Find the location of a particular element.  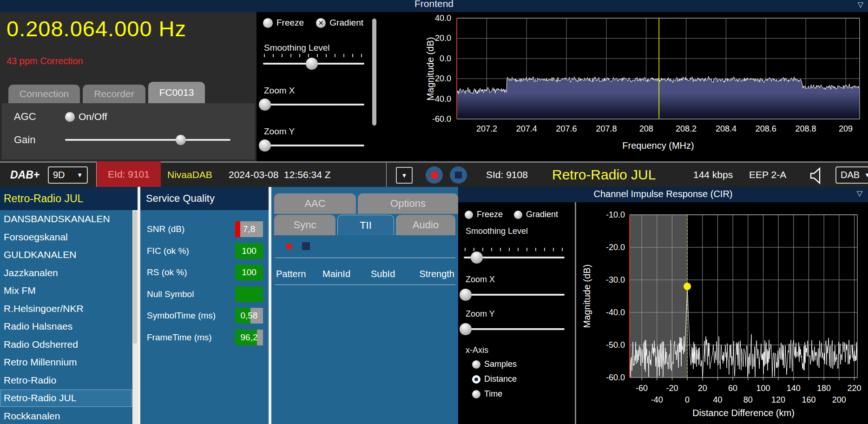

svg-text: Frequency (MHz) is located at coordinates (658, 146).